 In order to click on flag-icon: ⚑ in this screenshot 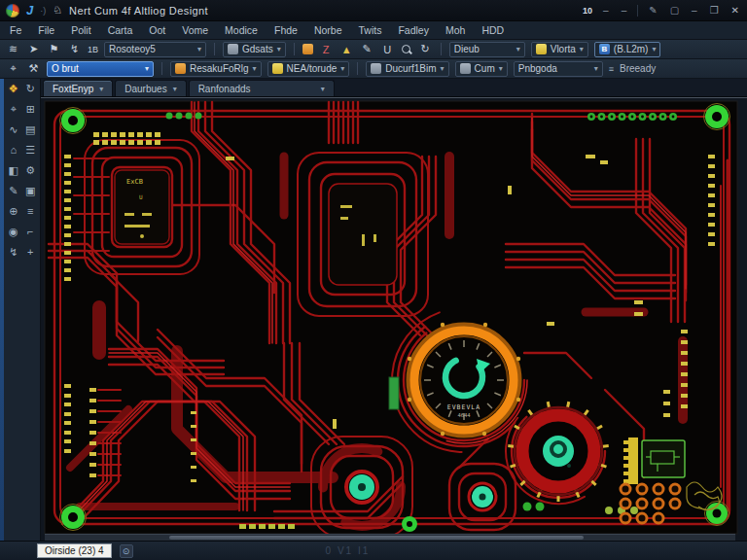, I will do `click(54, 49)`.